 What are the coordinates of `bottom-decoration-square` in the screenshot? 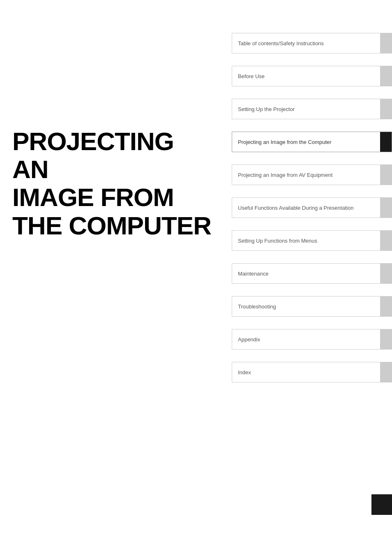 It's located at (382, 505).